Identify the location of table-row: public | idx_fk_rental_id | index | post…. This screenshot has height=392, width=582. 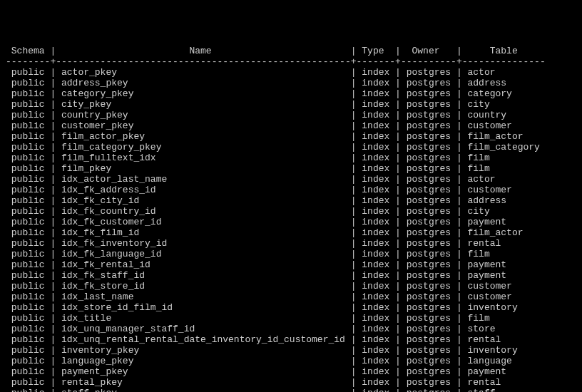
(291, 265).